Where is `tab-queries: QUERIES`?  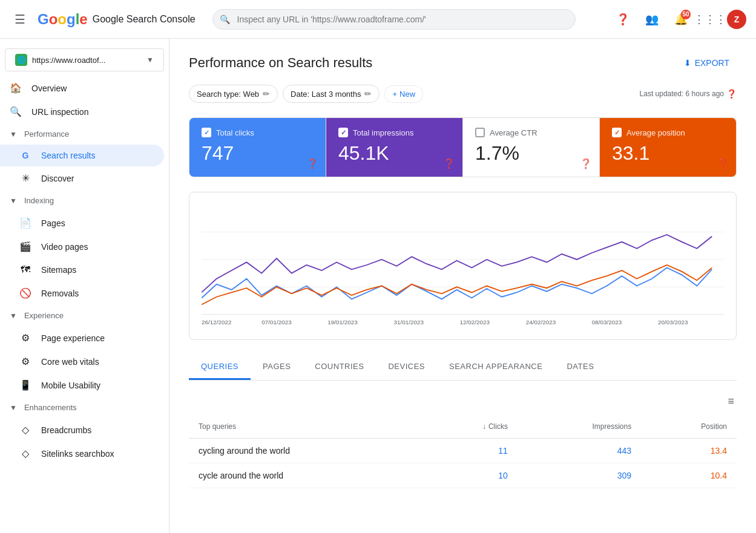
tab-queries: QUERIES is located at coordinates (220, 367).